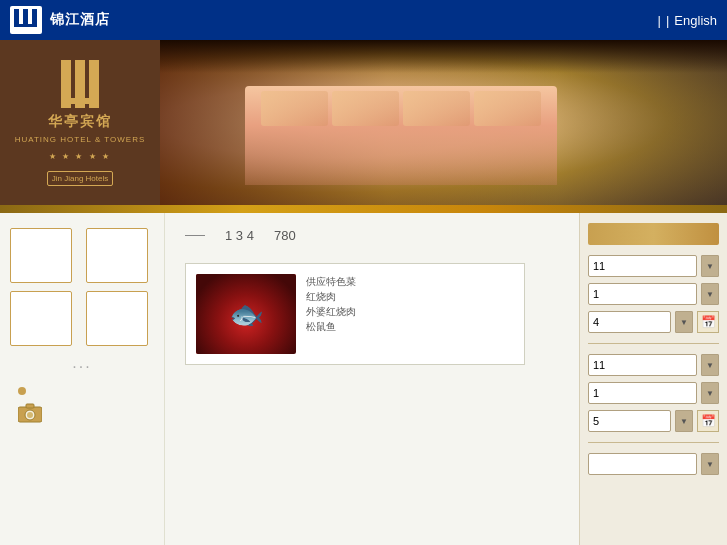 This screenshot has height=545, width=727. Describe the element at coordinates (364, 20) in the screenshot. I see `topbar: 锦江酒店 | | English` at that location.